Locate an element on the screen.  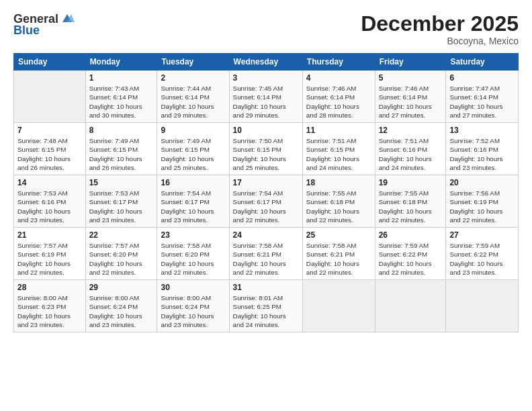
calendar-cell: 23Sunrise: 7:58 AMSunset: 6:20 PMDayligh… is located at coordinates (193, 254).